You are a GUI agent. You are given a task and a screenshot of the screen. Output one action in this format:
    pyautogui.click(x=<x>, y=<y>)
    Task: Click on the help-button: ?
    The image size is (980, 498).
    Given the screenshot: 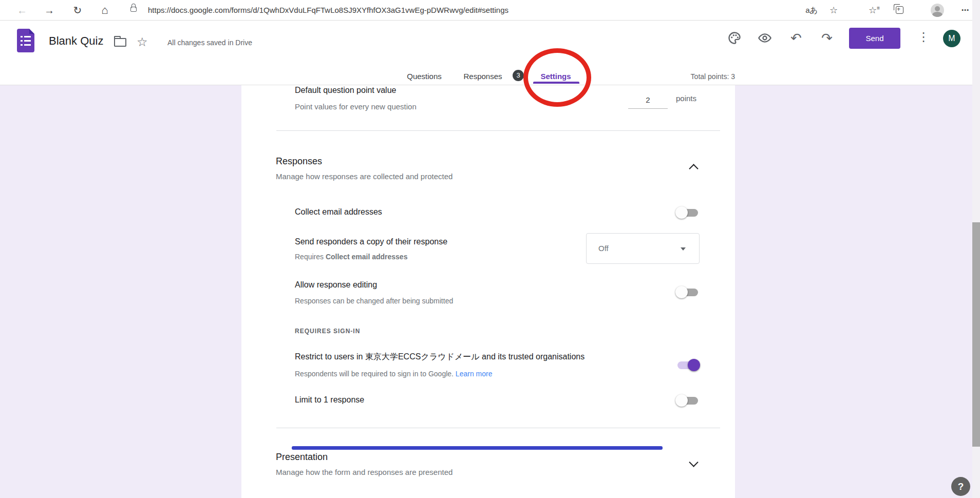 What is the action you would take?
    pyautogui.click(x=960, y=487)
    